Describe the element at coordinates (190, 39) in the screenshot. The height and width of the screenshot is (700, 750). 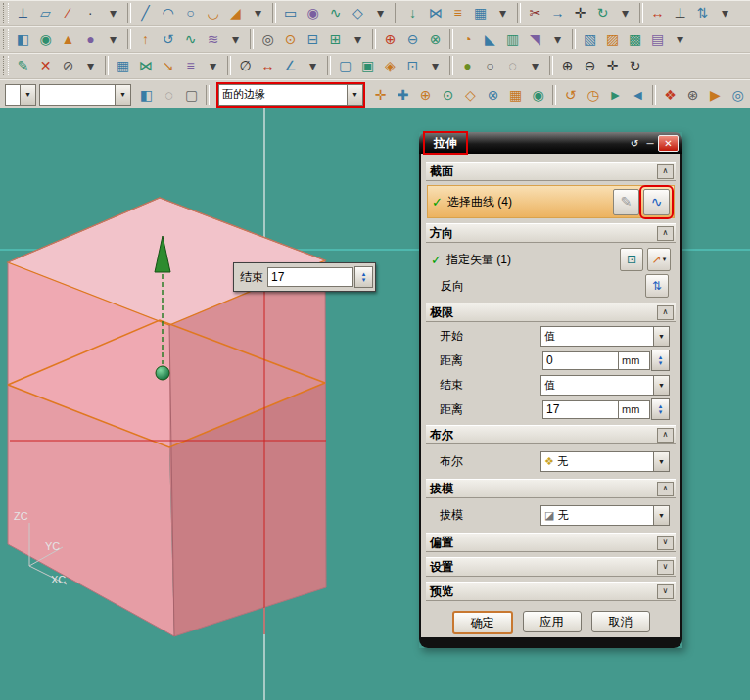
I see `sweep-icon: ∿` at that location.